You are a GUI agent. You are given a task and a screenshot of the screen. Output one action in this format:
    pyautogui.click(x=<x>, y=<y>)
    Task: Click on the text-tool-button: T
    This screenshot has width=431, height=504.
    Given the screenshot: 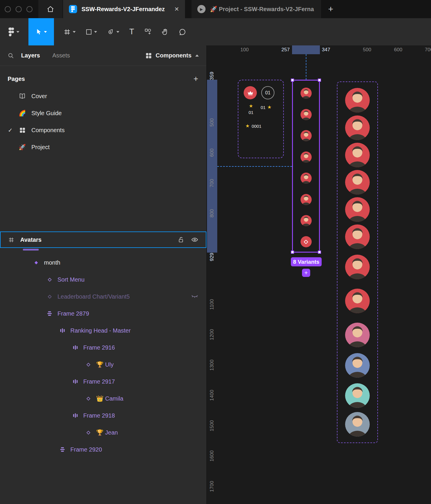 What is the action you would take?
    pyautogui.click(x=132, y=32)
    